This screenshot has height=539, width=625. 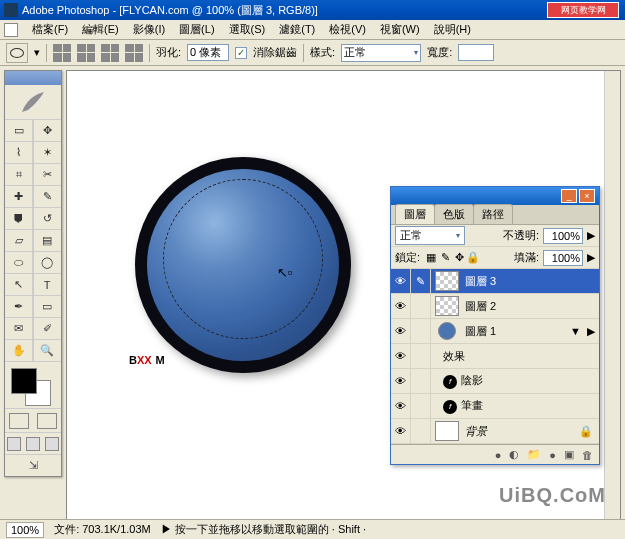 What do you see at coordinates (37, 52) in the screenshot?
I see `chevron-down-icon: ▾` at bounding box center [37, 52].